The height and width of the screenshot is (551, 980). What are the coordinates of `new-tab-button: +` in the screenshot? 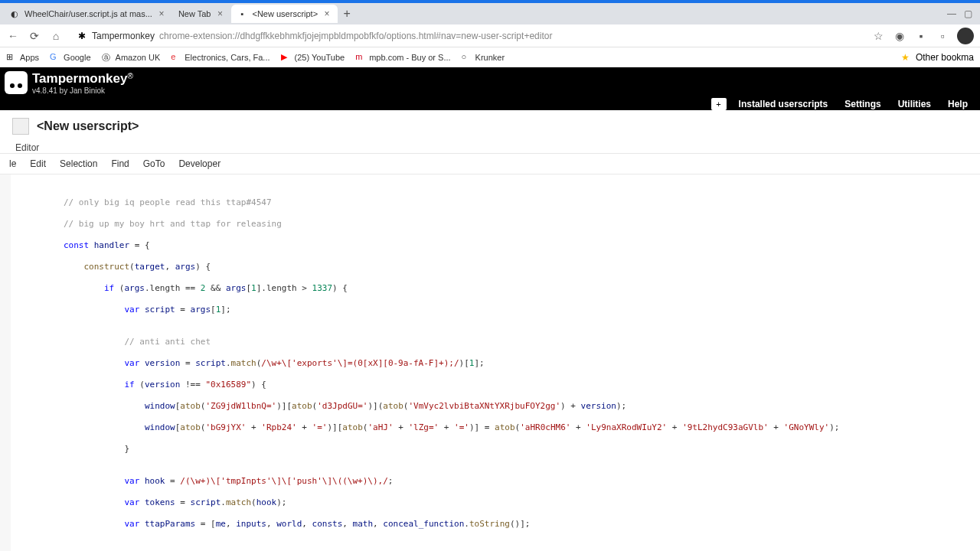 It's located at (347, 14).